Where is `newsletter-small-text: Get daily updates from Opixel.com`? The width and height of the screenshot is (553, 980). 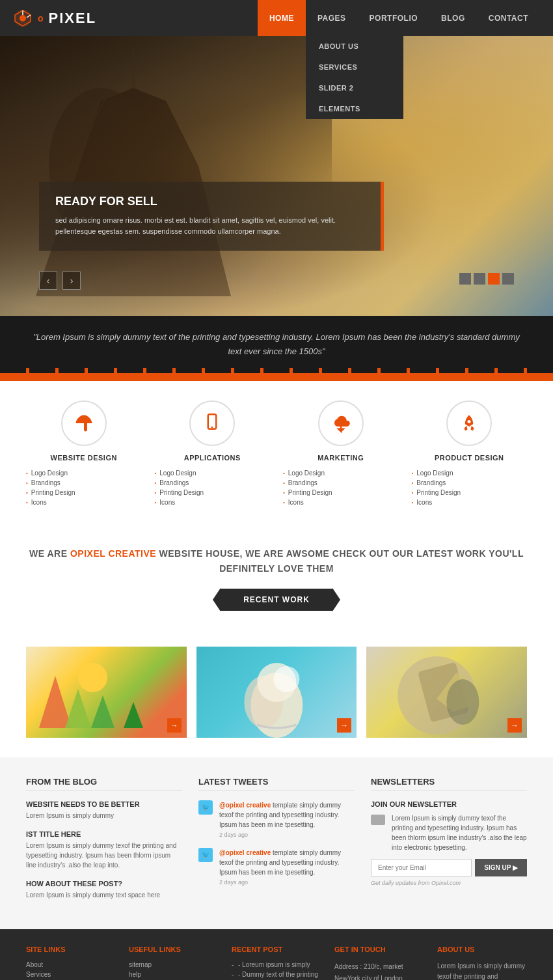
newsletter-small-text: Get daily updates from Opixel.com is located at coordinates (449, 883).